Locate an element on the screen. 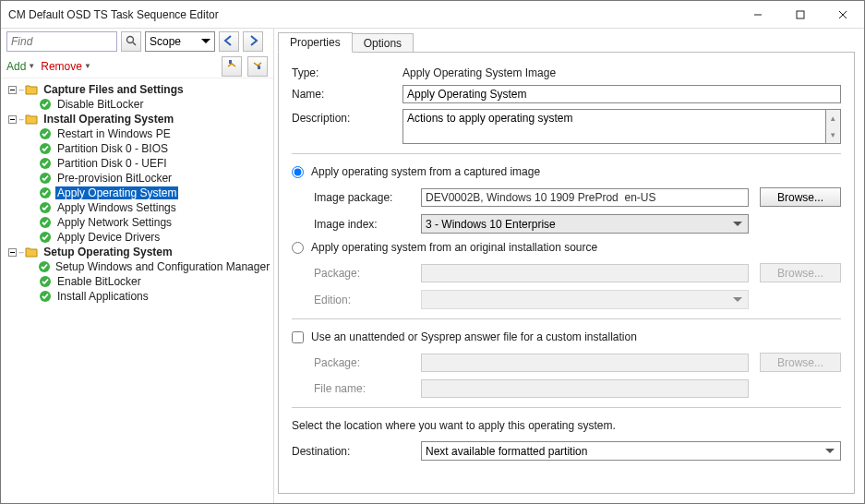 The height and width of the screenshot is (504, 865). unattend-package-input is located at coordinates (585, 363).